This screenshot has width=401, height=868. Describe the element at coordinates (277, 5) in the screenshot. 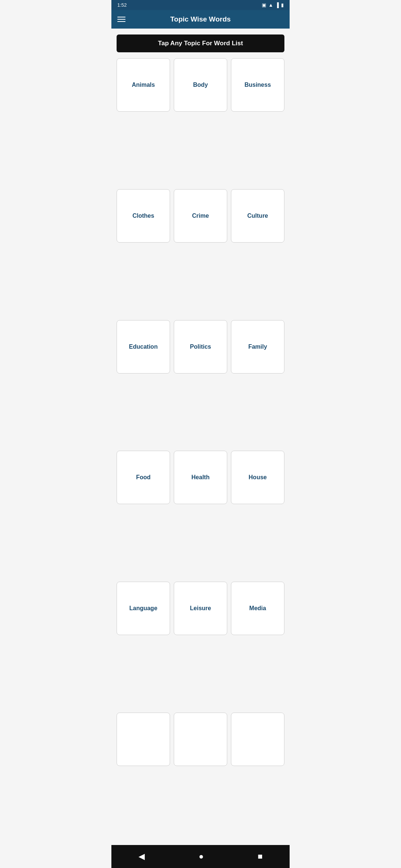

I see `signal-icon: ▐` at that location.